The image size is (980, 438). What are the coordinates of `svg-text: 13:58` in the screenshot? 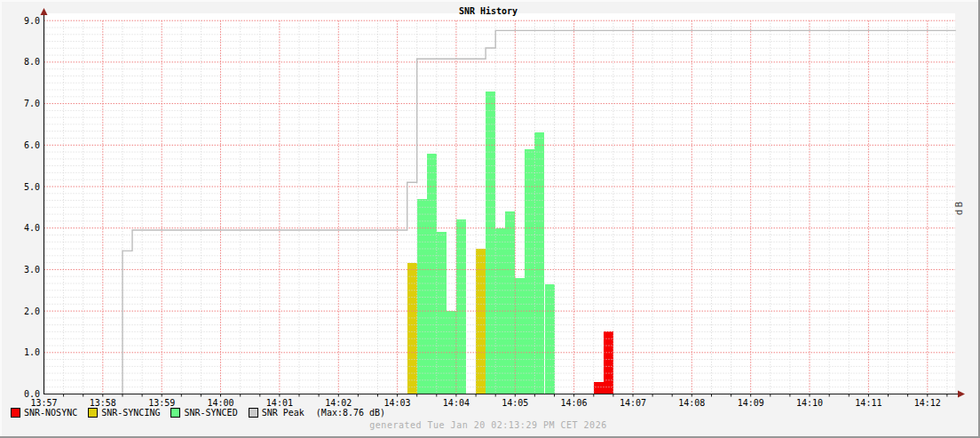 It's located at (103, 403).